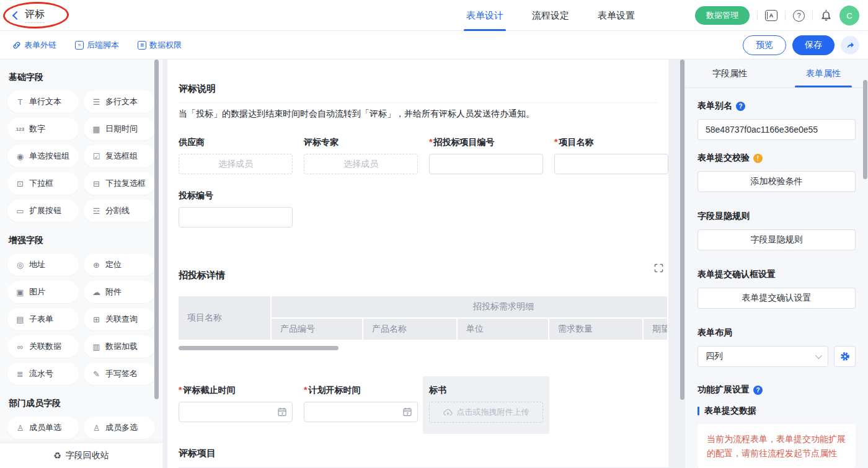 Image resolution: width=868 pixels, height=468 pixels. I want to click on bid-no-input, so click(236, 217).